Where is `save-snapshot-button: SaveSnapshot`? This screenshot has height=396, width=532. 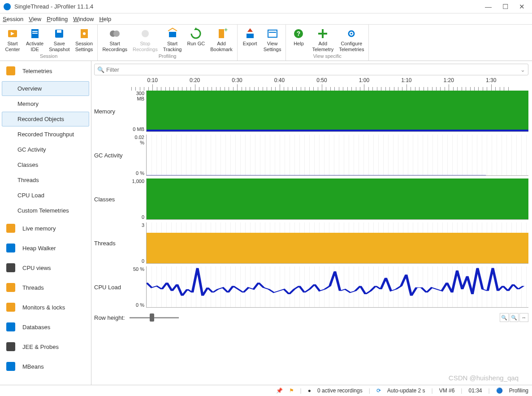
save-snapshot-button: SaveSnapshot is located at coordinates (59, 40).